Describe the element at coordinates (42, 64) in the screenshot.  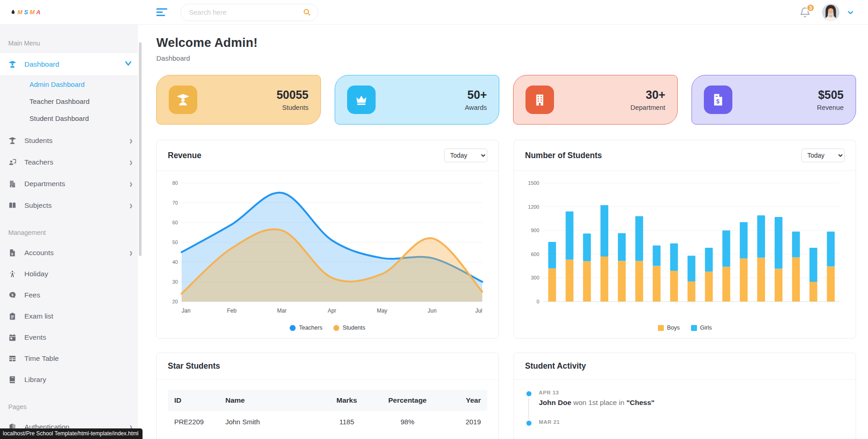
I see `sidebar-item-label: Dashboard` at that location.